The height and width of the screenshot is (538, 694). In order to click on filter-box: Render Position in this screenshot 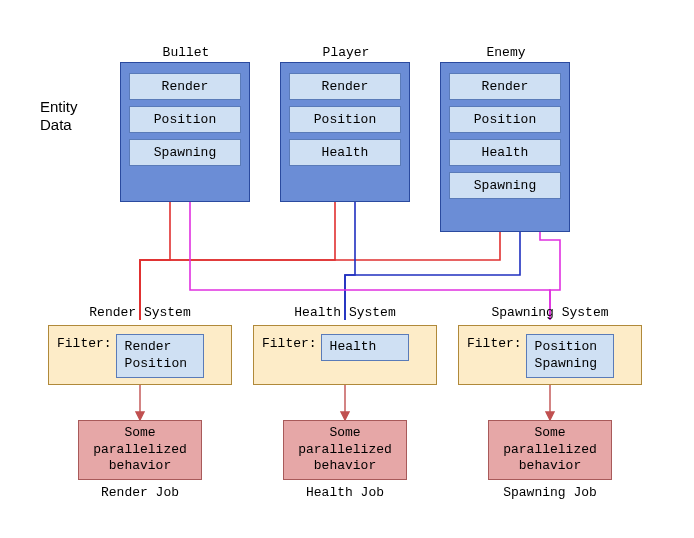, I will do `click(160, 356)`.